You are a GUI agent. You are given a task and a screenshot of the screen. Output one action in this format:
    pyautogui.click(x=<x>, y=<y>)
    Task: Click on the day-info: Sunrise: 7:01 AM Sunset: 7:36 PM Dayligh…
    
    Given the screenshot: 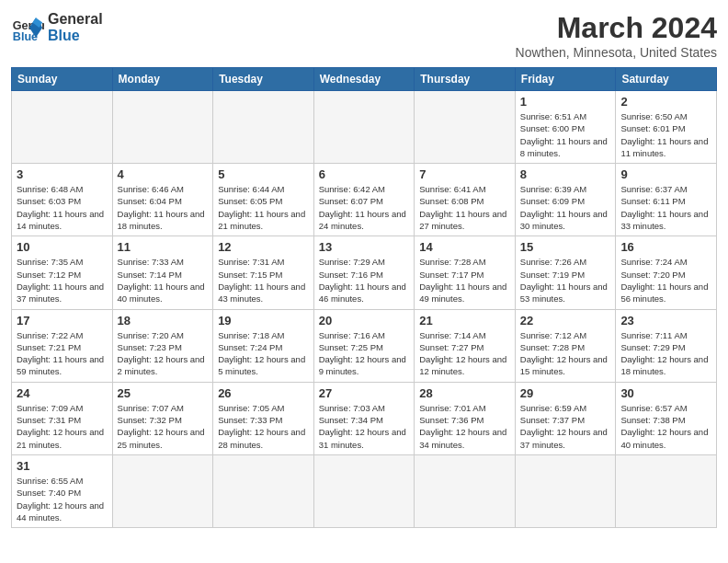 What is the action you would take?
    pyautogui.click(x=465, y=427)
    